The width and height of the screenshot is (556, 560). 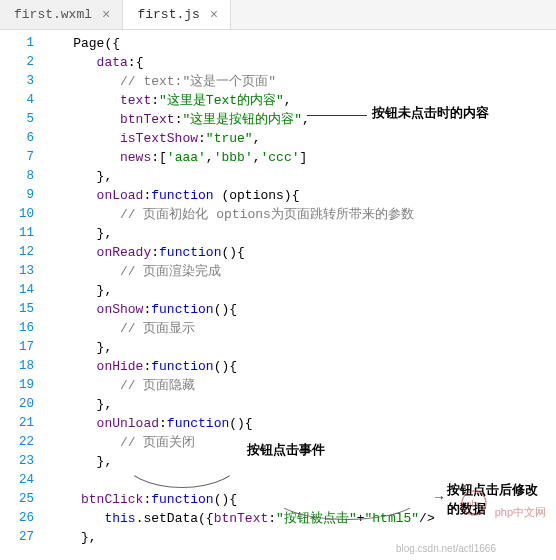 What do you see at coordinates (158, 328) in the screenshot?
I see `code-token: // 页面显示` at bounding box center [158, 328].